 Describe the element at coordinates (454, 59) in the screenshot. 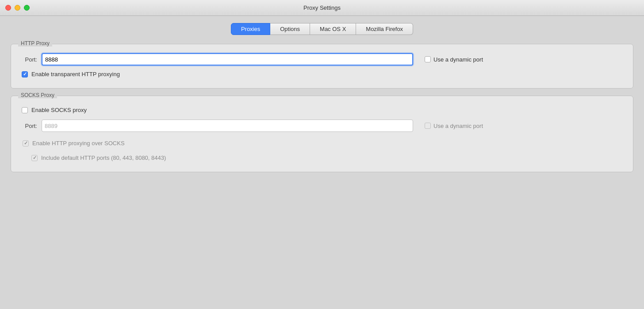

I see `http-dynamic-port-area: Use a dynamic port` at that location.